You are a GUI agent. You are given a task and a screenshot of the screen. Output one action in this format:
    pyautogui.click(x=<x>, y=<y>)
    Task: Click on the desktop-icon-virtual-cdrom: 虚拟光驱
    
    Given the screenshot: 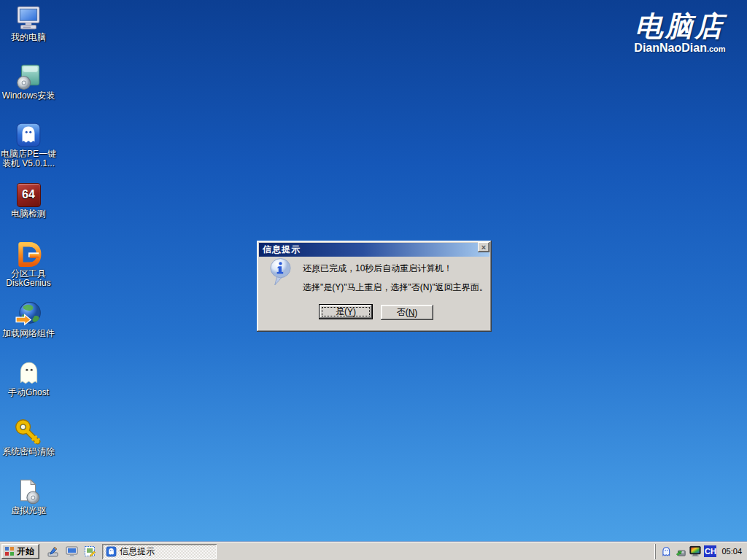 What is the action you would take?
    pyautogui.click(x=28, y=497)
    